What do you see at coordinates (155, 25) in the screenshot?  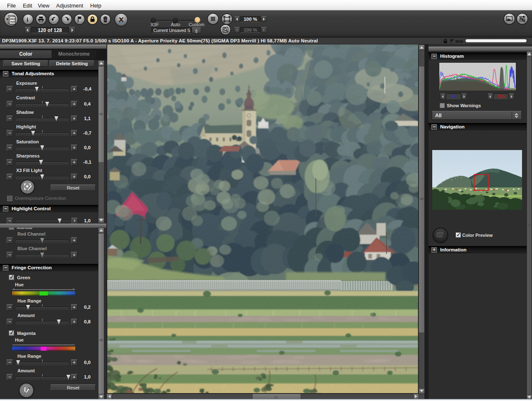 I see `svg-text: X3F` at bounding box center [155, 25].